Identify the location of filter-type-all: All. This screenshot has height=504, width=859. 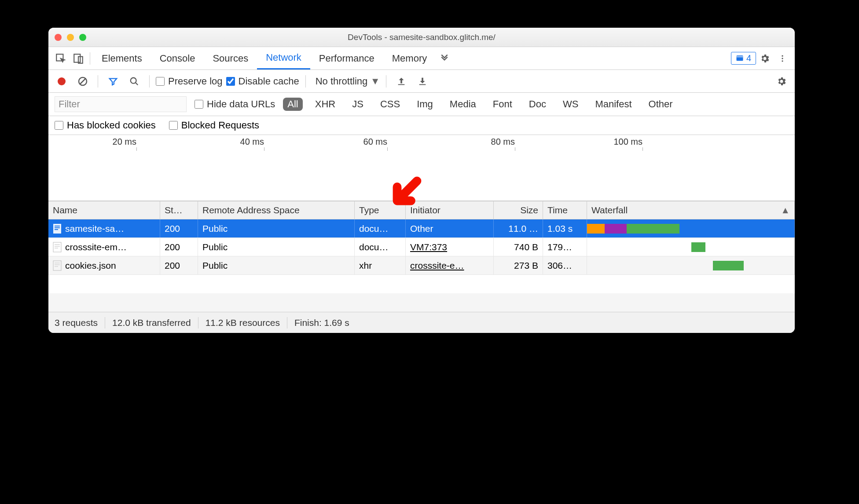
(293, 104).